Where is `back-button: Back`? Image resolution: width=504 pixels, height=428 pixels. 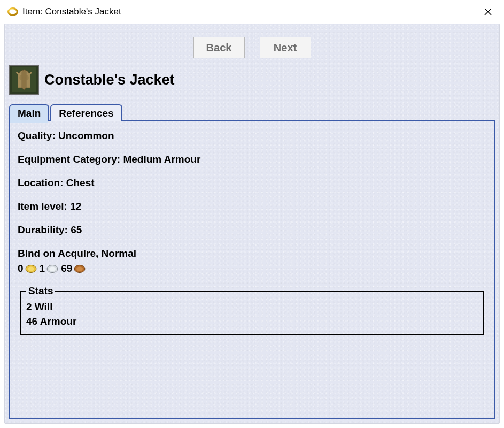 back-button: Back is located at coordinates (219, 48).